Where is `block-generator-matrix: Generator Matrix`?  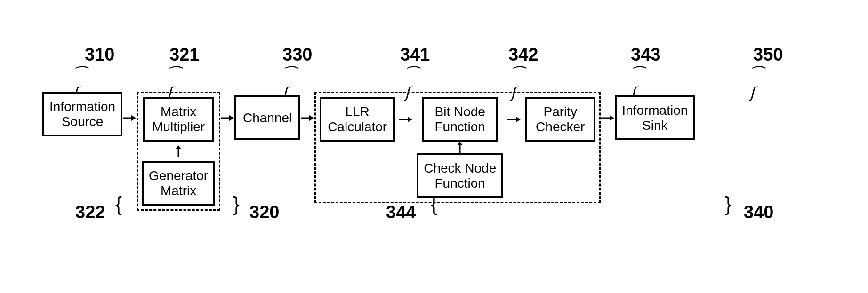
block-generator-matrix: Generator Matrix is located at coordinates (178, 183).